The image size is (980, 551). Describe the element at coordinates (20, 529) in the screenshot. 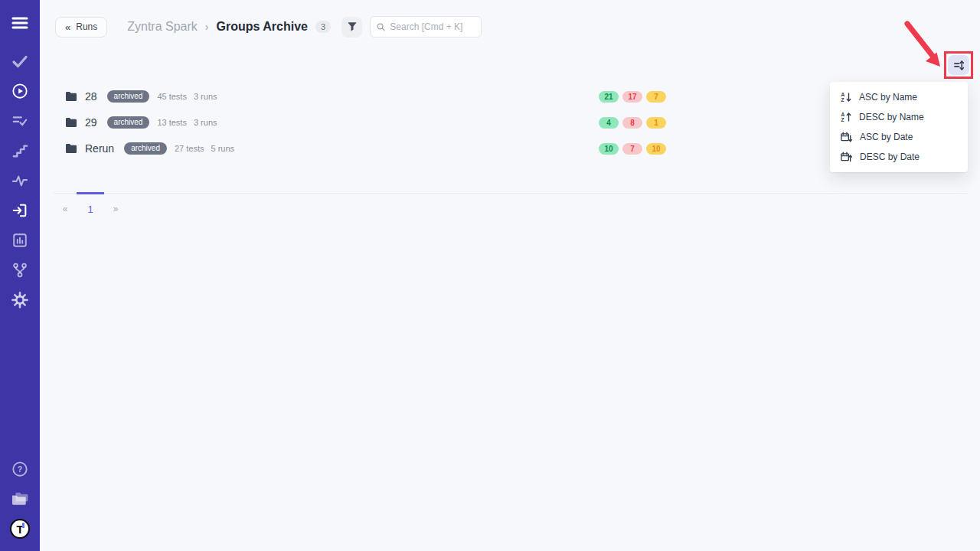

I see `user-avatar: T` at that location.